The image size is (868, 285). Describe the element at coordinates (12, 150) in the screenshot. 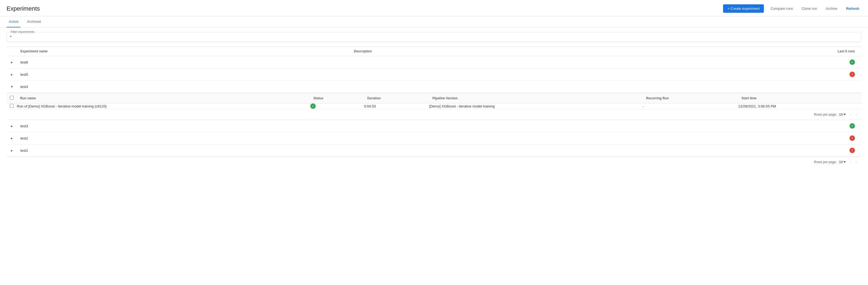

I see `expand-button-test1: ▸` at that location.